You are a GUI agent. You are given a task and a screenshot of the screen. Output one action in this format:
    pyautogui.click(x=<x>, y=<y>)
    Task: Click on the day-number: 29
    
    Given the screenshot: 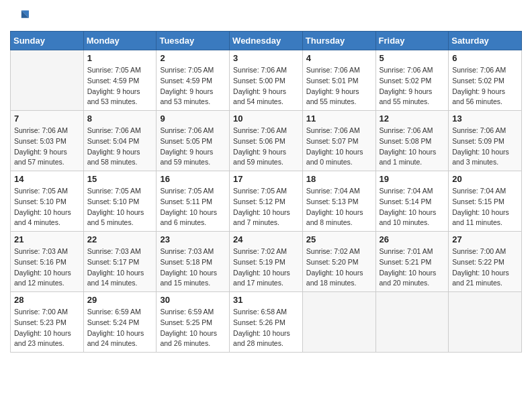 What is the action you would take?
    pyautogui.click(x=120, y=300)
    